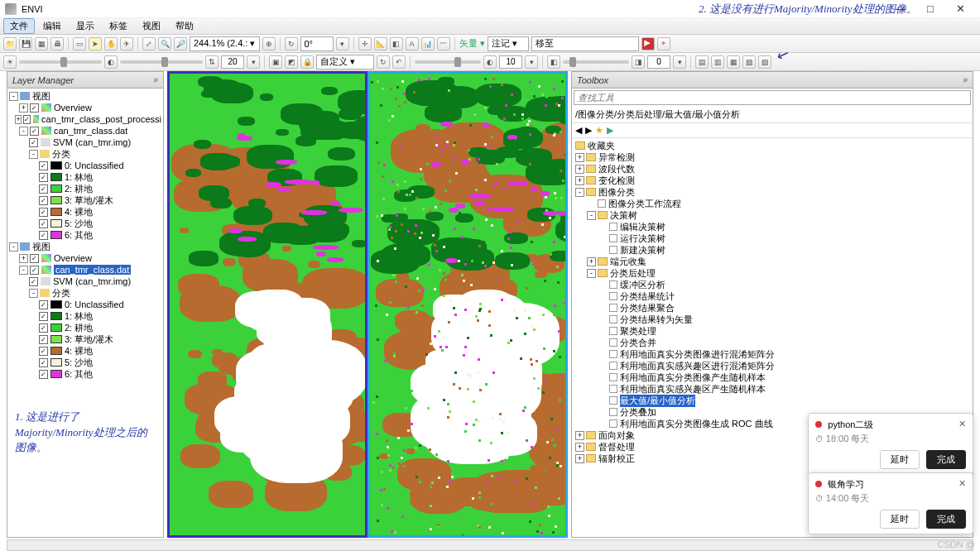 This screenshot has height=551, width=980. Describe the element at coordinates (617, 435) in the screenshot. I see `toolbox-item: 面向对象` at that location.